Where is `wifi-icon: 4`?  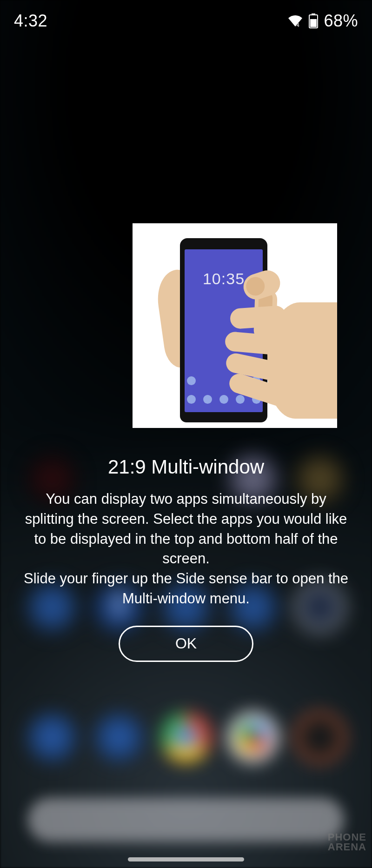 wifi-icon: 4 is located at coordinates (295, 21).